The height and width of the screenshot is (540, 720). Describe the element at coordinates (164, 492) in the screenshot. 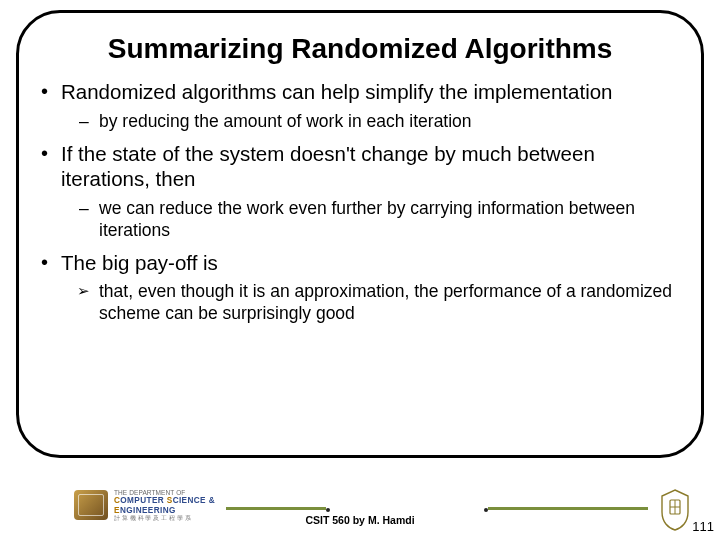

I see `dept-small: THE DEPARTMENT OF` at that location.